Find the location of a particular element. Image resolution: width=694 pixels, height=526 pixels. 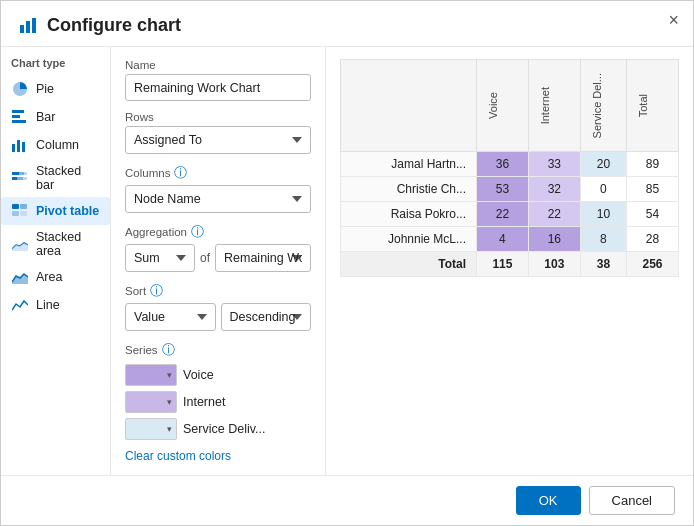

series-color-service-chevron: ▾ is located at coordinates (170, 429).